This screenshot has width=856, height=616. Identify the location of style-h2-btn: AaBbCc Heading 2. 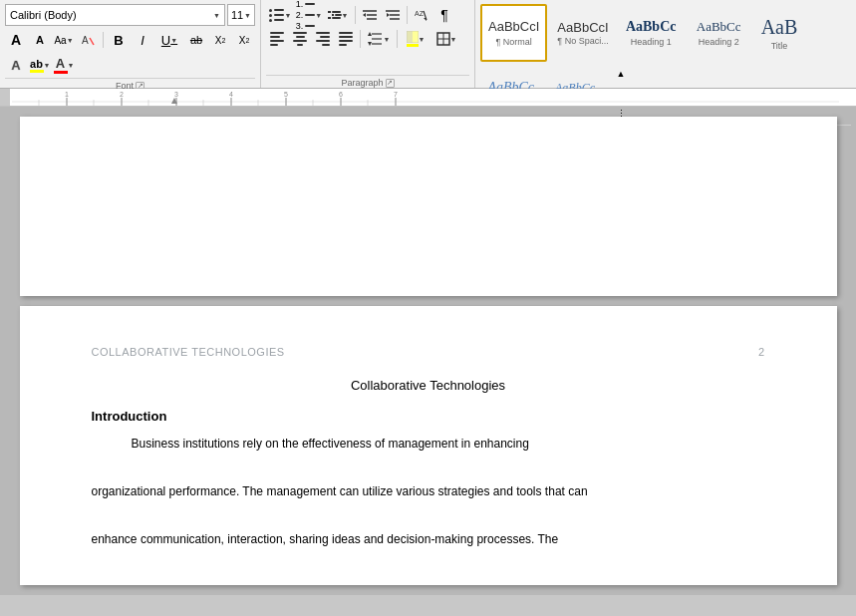
(719, 33).